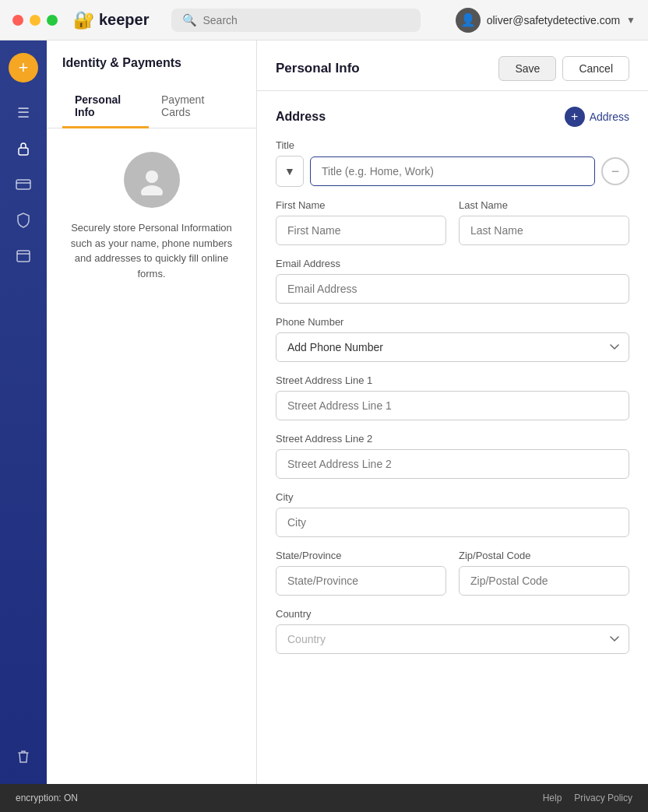 This screenshot has width=648, height=812. What do you see at coordinates (361, 223) in the screenshot?
I see `first-name-group: First Name` at bounding box center [361, 223].